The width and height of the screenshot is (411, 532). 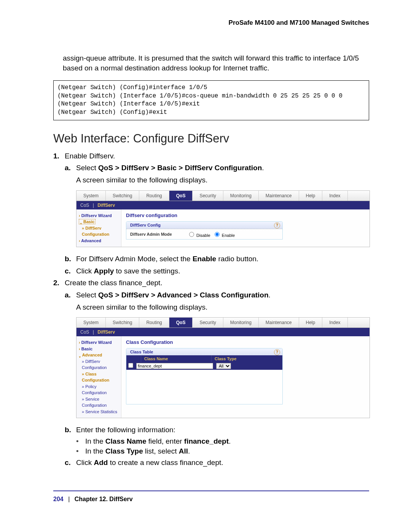 I want to click on text-run: For Diffserv Admin Mode, select the, so click(x=134, y=259).